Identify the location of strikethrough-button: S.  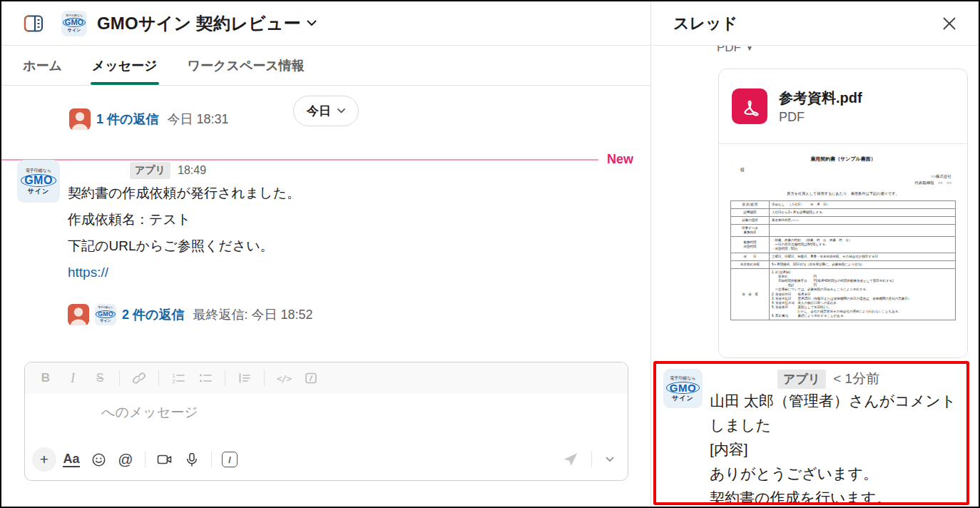
(100, 378).